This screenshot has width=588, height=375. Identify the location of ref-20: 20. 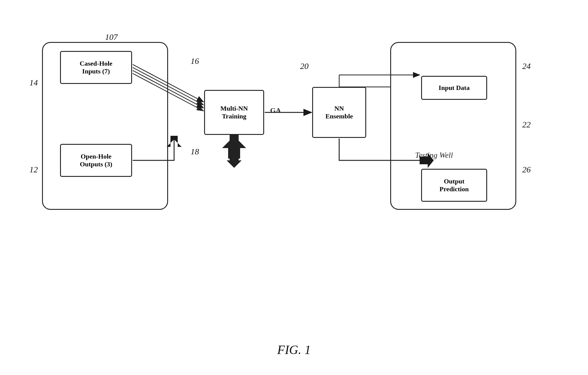
(304, 66).